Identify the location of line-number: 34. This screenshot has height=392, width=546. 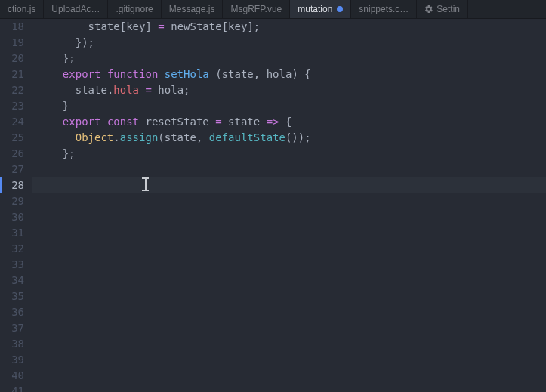
(12, 281).